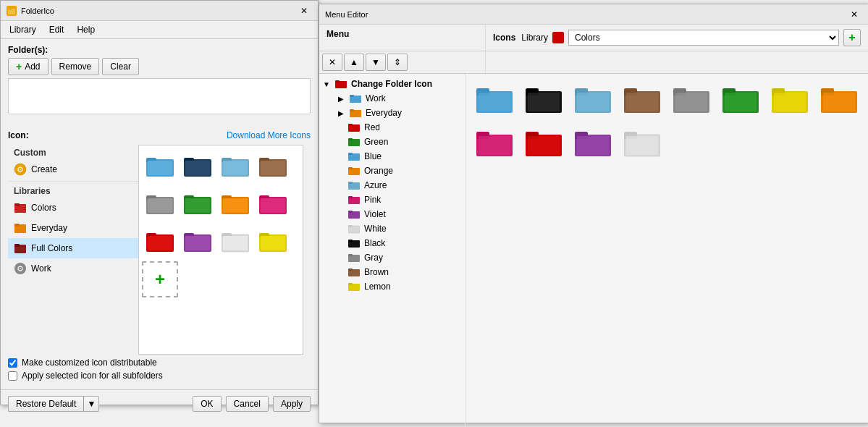 This screenshot has height=427, width=868. I want to click on folder-input-area, so click(159, 96).